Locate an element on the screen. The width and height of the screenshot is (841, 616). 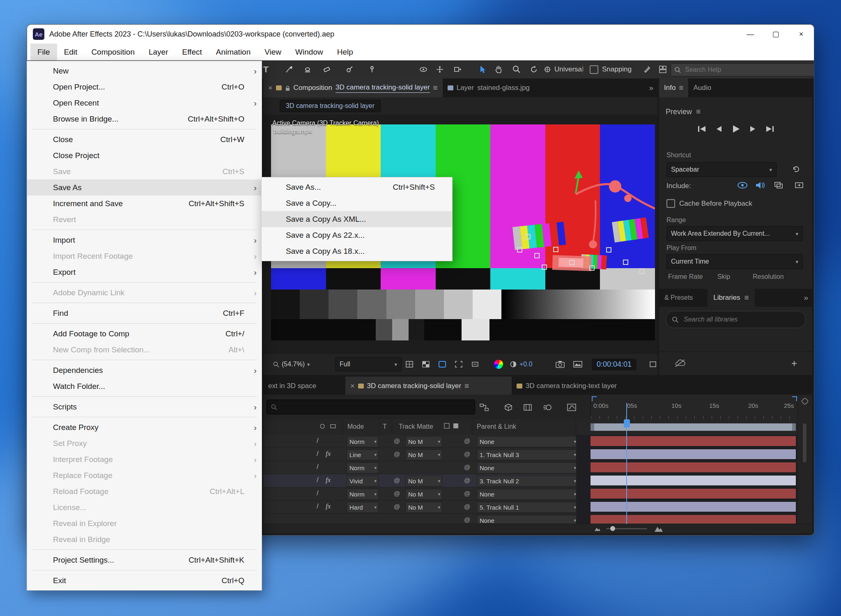
parent-link-dropdown: 3. Track Null 2▾ is located at coordinates (527, 481).